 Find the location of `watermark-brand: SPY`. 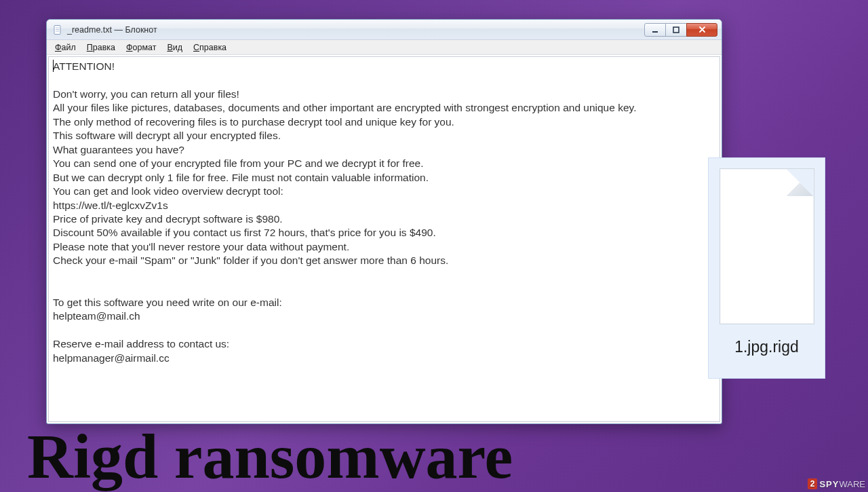

watermark-brand: SPY is located at coordinates (829, 485).